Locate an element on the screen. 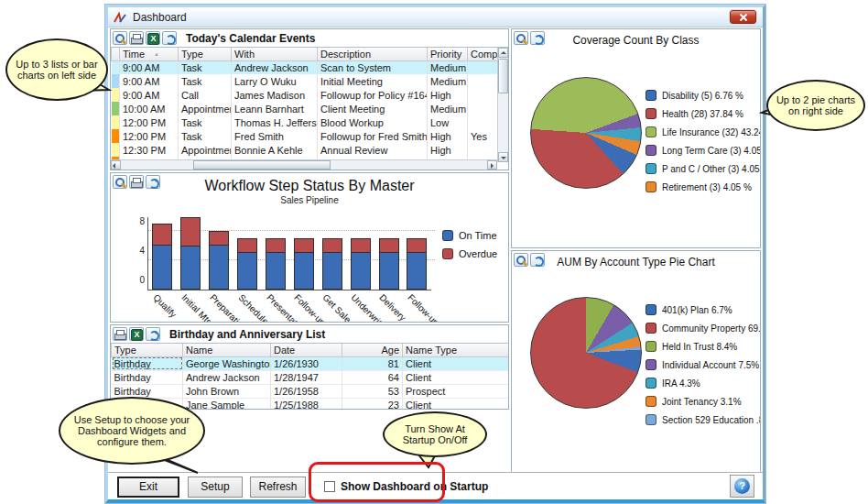  legend-item: Disability (5) 6.76 % is located at coordinates (703, 95).